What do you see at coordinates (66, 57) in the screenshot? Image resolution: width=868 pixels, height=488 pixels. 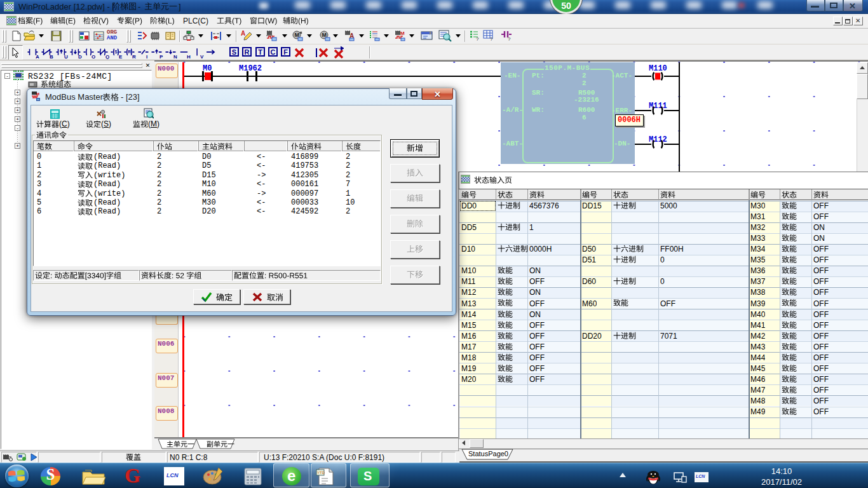 I see `svg-text: U` at bounding box center [66, 57].